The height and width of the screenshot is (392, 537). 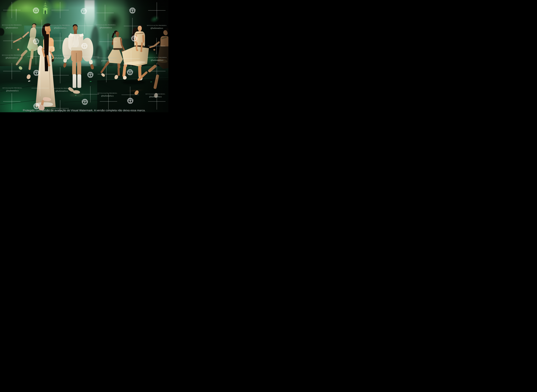 What do you see at coordinates (140, 28) in the screenshot?
I see `dancer5-head` at bounding box center [140, 28].